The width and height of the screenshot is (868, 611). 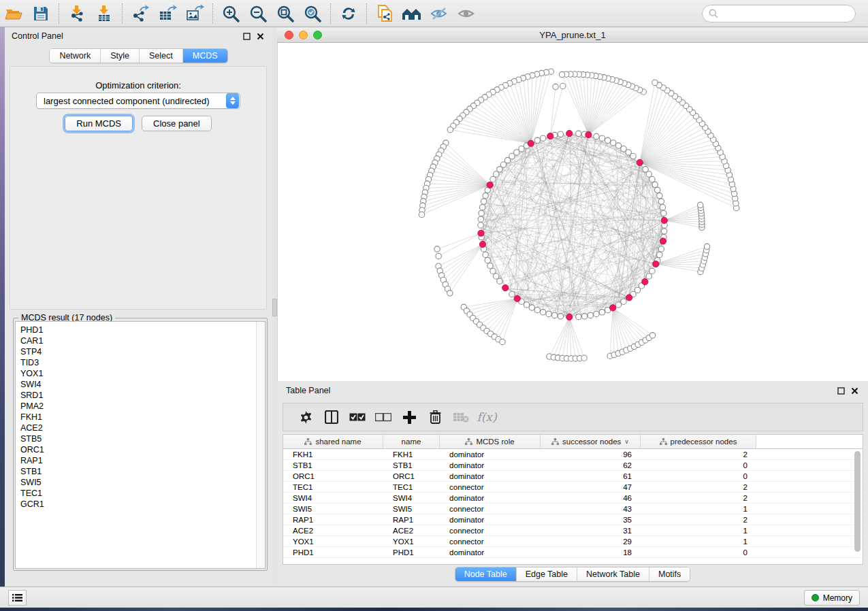 What do you see at coordinates (591, 520) in the screenshot?
I see `table-cell: 35` at bounding box center [591, 520].